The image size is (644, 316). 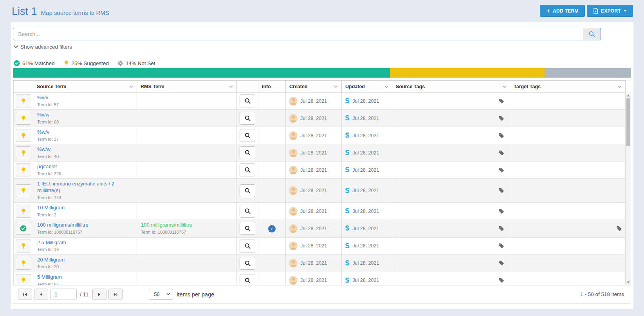 I want to click on table-row: 10 Milligram Term Id: 2 i Jul 28, 2021, so click(x=319, y=211).